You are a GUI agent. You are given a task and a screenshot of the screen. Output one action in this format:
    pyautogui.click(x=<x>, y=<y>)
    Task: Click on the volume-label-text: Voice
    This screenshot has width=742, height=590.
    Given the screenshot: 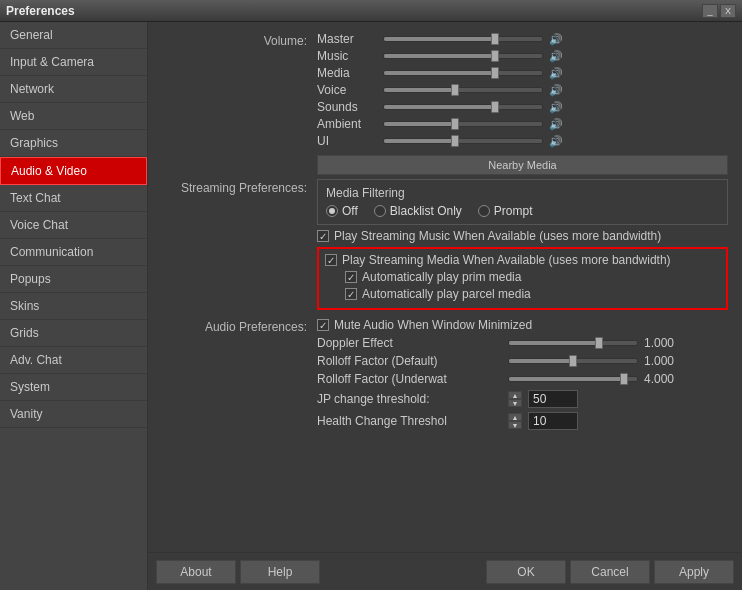 What is the action you would take?
    pyautogui.click(x=347, y=90)
    